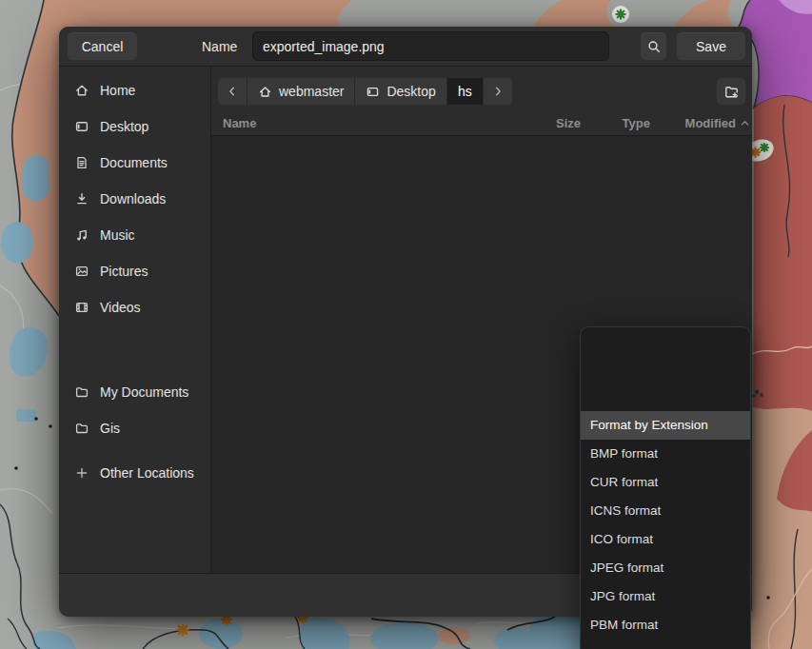  I want to click on sidebar-item-label: My Documents, so click(145, 392).